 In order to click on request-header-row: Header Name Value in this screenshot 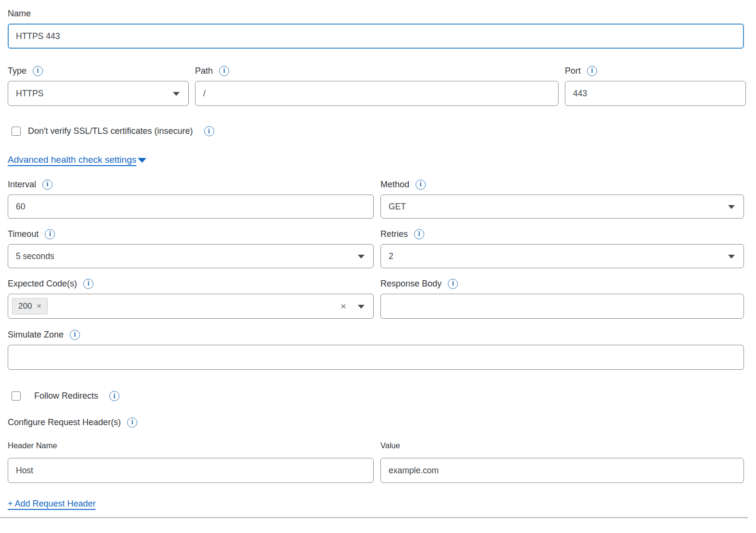, I will do `click(376, 462)`.